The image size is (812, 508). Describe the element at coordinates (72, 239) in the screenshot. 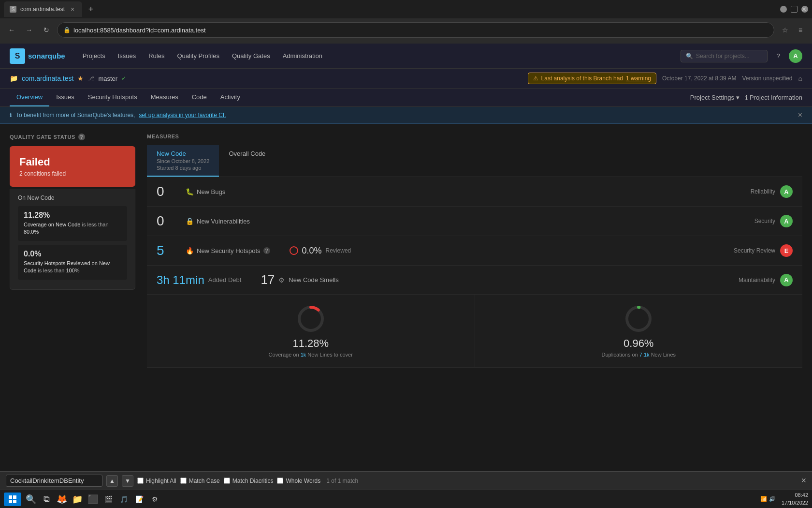

I see `conditions-box: On New Code 11.28% Coverage on New Code …` at that location.